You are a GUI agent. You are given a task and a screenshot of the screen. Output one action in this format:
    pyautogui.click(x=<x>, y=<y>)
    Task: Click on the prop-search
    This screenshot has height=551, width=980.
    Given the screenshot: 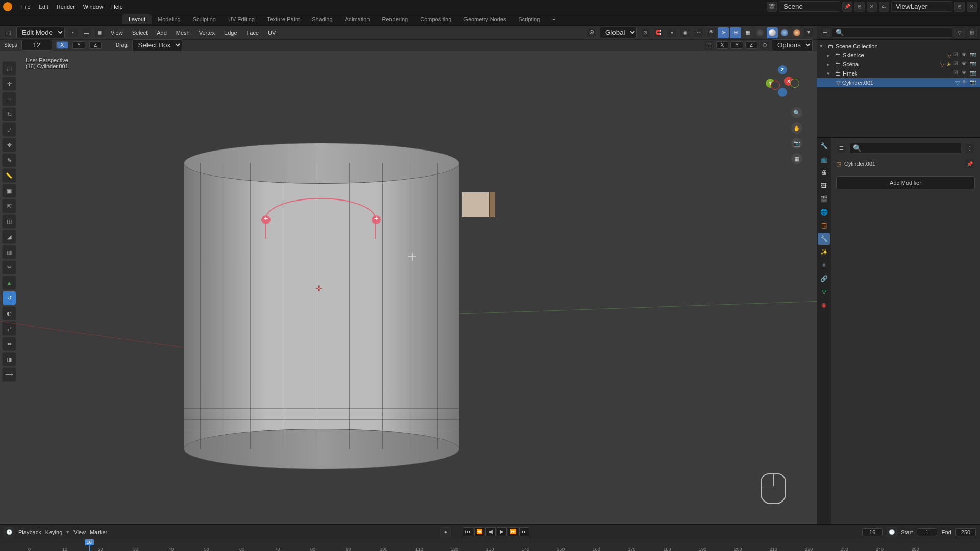 What is the action you would take?
    pyautogui.click(x=905, y=148)
    